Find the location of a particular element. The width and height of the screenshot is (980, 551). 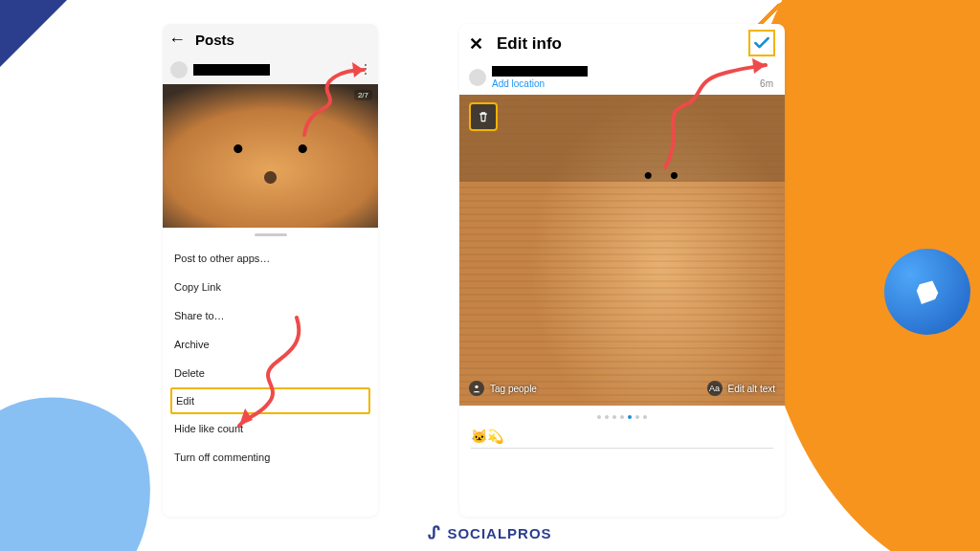

menu-item-copy-link: Copy Link is located at coordinates (270, 287).